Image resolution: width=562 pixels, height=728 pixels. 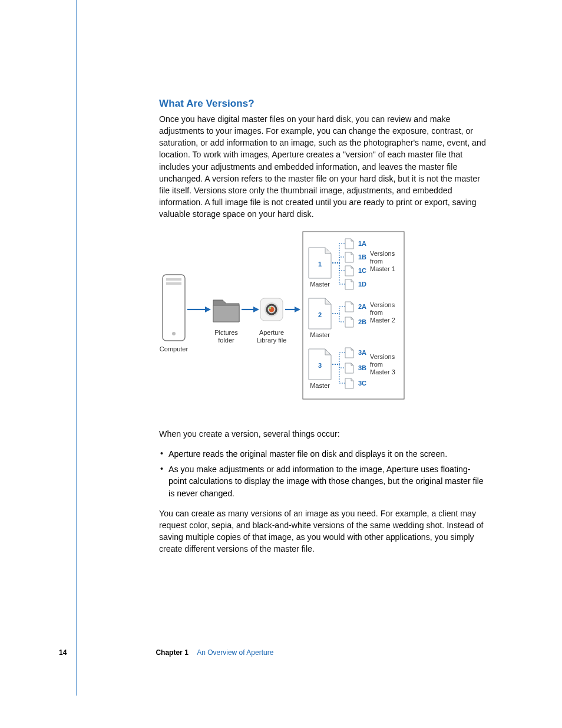 I want to click on versions-1-cap-l1: Versions, so click(x=383, y=253).